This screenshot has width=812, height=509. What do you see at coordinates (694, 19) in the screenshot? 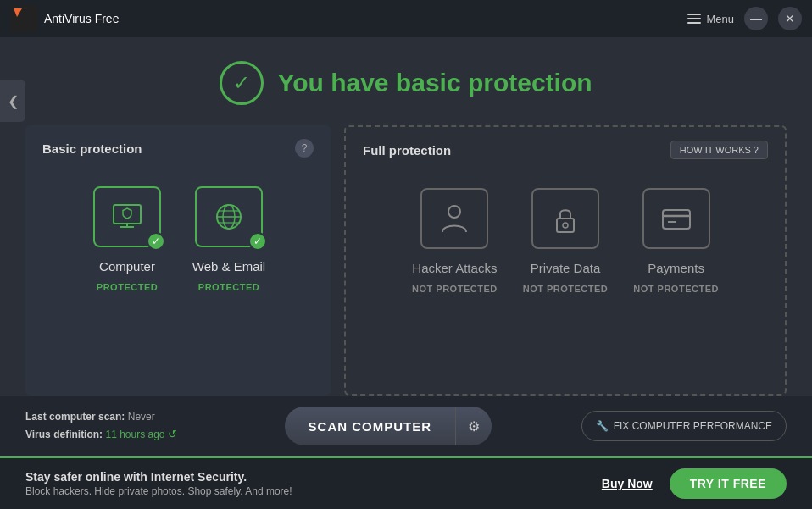
I see `hamburger-icon` at bounding box center [694, 19].